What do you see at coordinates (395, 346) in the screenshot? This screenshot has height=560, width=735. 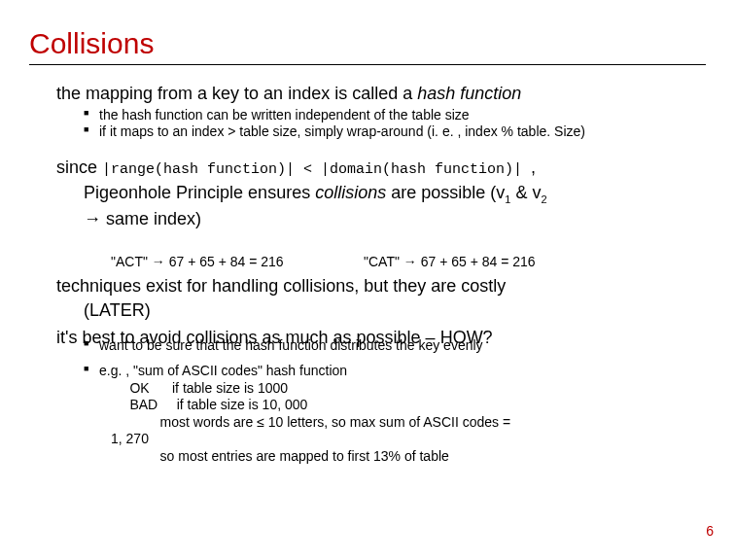 I see `p4-sub1: want to be sure that the hash function d…` at bounding box center [395, 346].